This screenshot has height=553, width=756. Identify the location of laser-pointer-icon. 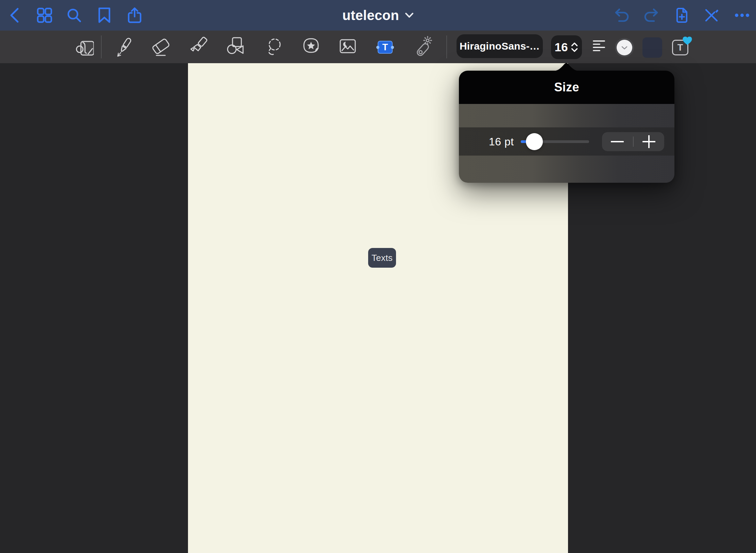
(424, 47).